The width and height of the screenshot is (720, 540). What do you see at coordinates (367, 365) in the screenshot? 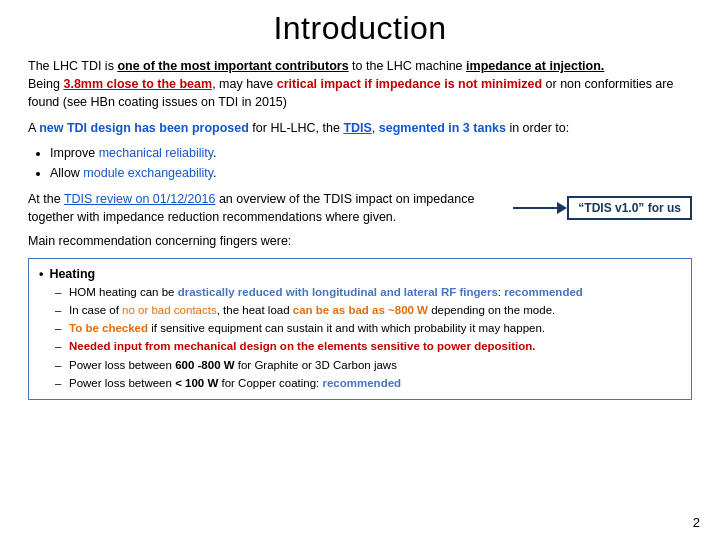
I see `list-item: Power loss between 600 -800 W for Graphi…` at bounding box center [367, 365].